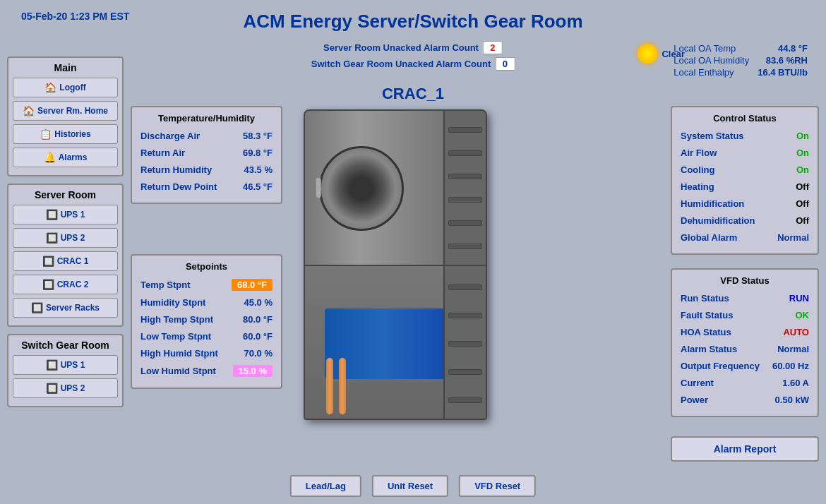 The image size is (826, 504). What do you see at coordinates (258, 302) in the screenshot?
I see `humidity-stpnt-value: 45.0 %` at bounding box center [258, 302].